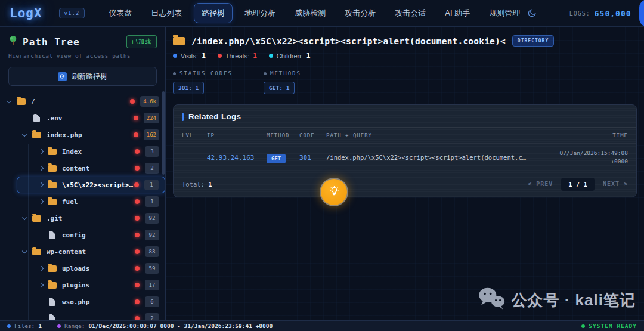 Image resolution: width=644 pixels, height=331 pixels. I want to click on sidebar-title: Path Tree, so click(72, 42).